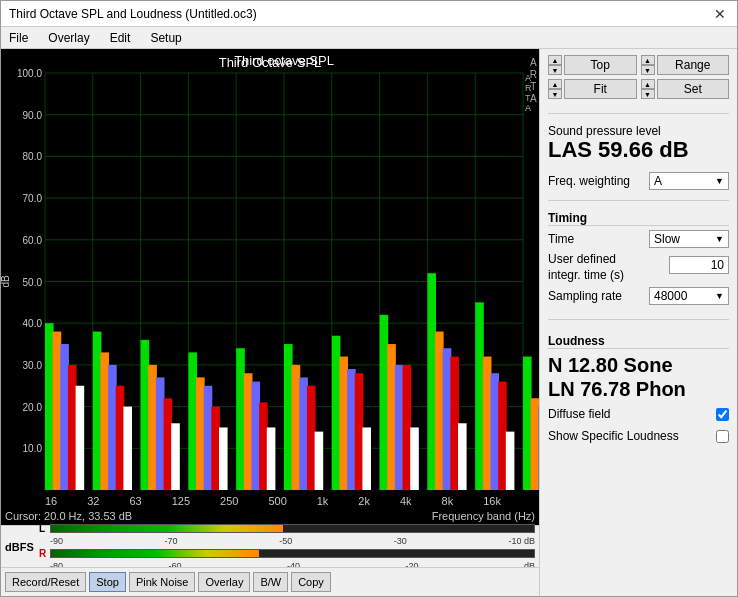  What do you see at coordinates (638, 342) in the screenshot?
I see `loudness-title: Loudness` at bounding box center [638, 342].